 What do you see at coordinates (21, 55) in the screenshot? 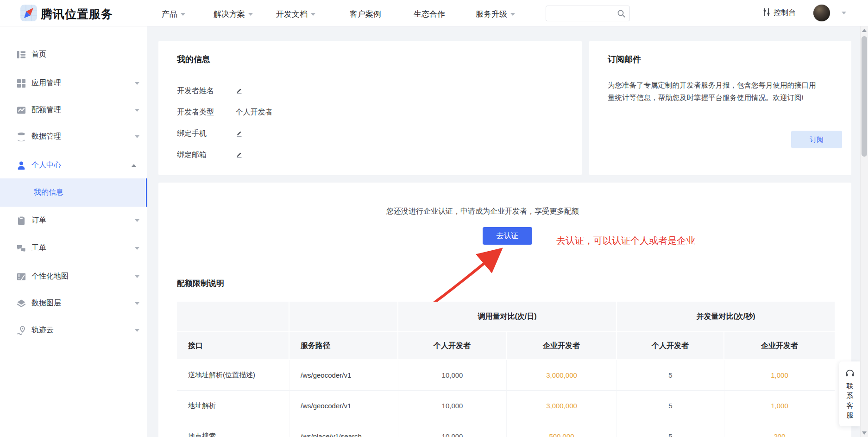
I see `home-list-icon` at bounding box center [21, 55].